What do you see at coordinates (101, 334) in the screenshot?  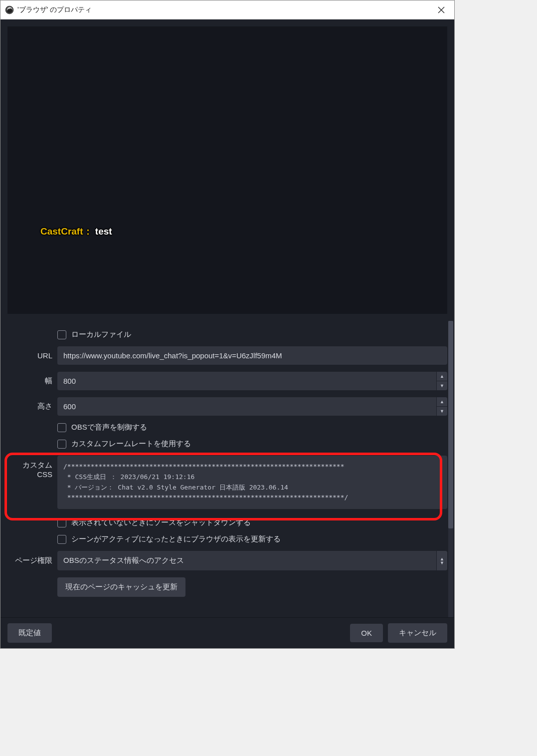 I see `local-file-label: ローカルファイル` at bounding box center [101, 334].